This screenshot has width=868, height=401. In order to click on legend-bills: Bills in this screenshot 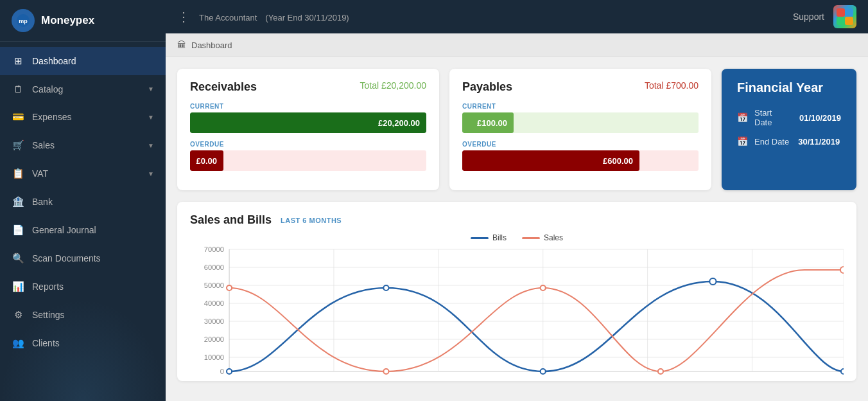, I will do `click(489, 238)`.